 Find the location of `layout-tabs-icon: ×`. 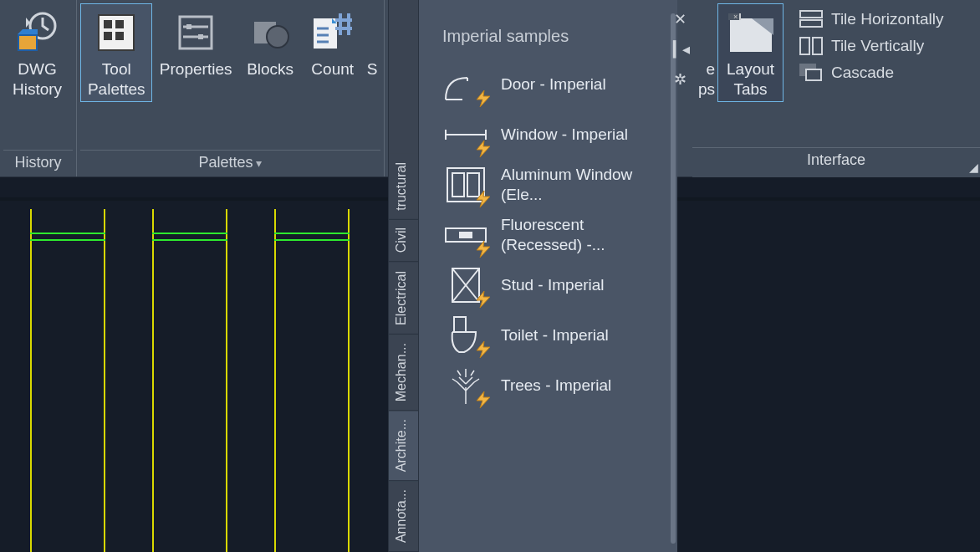

layout-tabs-icon: × is located at coordinates (751, 33).